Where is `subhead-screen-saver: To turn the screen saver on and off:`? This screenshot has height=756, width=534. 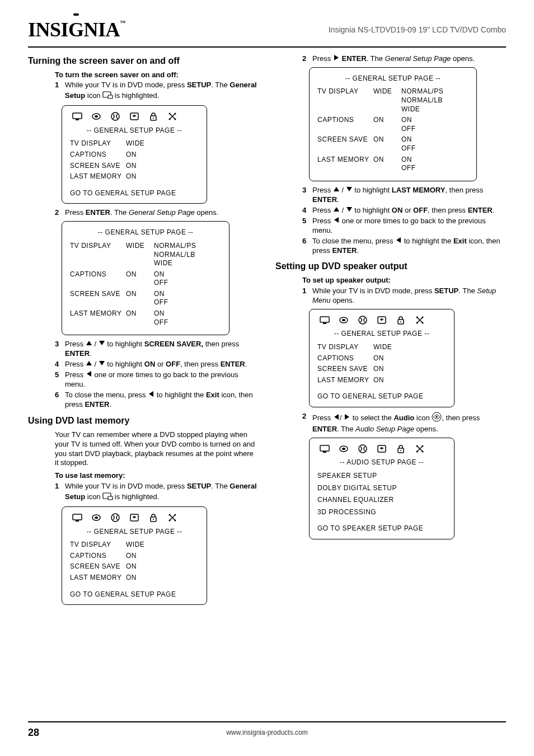
subhead-screen-saver: To turn the screen saver on and off: is located at coordinates (157, 75).